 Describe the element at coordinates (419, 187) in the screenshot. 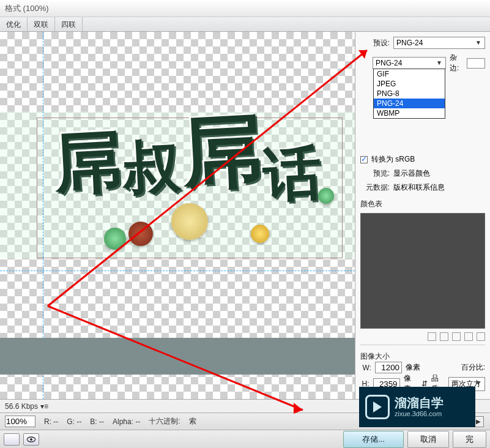

I see `metadata-value: 版权和联系信息` at that location.